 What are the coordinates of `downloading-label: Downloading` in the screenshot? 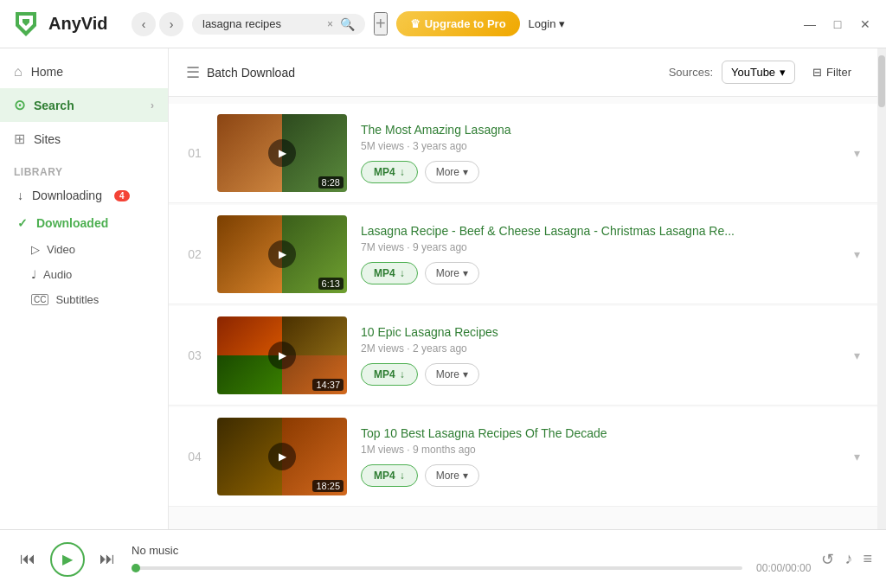 It's located at (67, 195).